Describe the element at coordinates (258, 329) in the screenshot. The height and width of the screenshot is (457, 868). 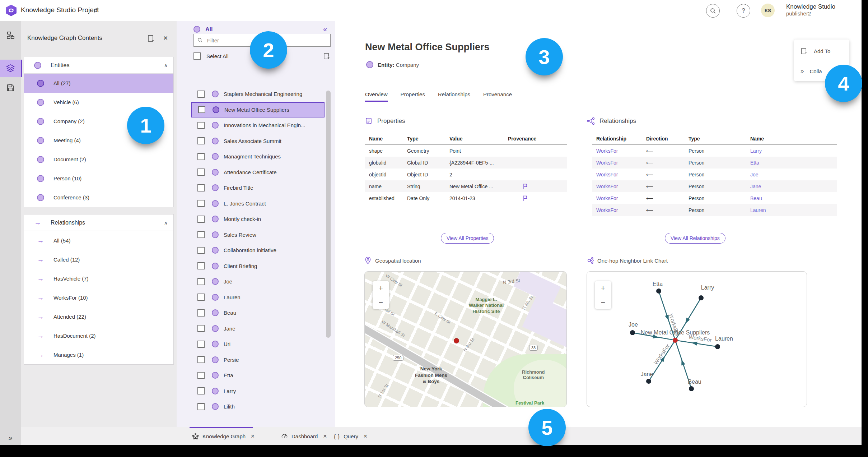
I see `list-item: Jane` at that location.